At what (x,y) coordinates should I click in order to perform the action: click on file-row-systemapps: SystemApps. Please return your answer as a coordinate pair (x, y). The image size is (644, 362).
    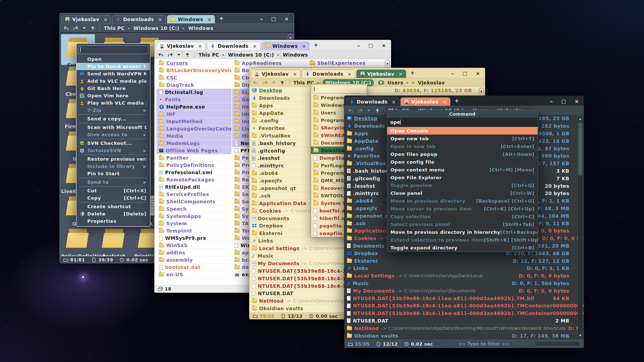
    Looking at the image, I should click on (194, 216).